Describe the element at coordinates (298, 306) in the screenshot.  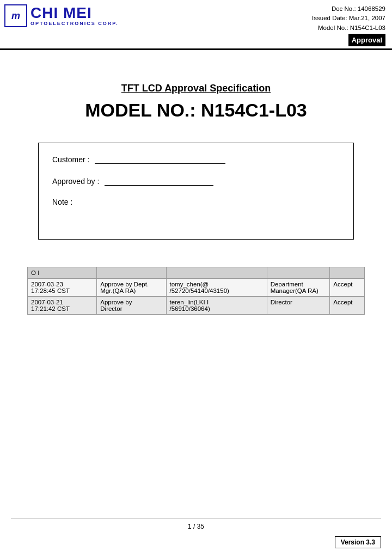
I see `table-cell: Director` at that location.